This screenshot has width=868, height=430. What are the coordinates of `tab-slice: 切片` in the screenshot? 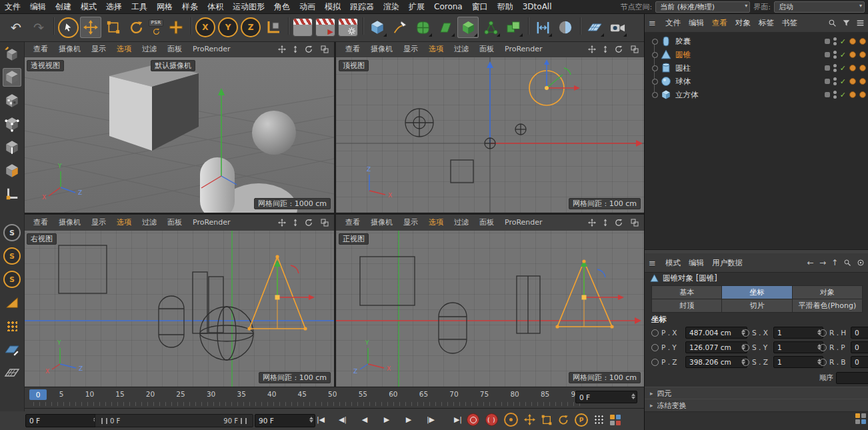 It's located at (757, 305).